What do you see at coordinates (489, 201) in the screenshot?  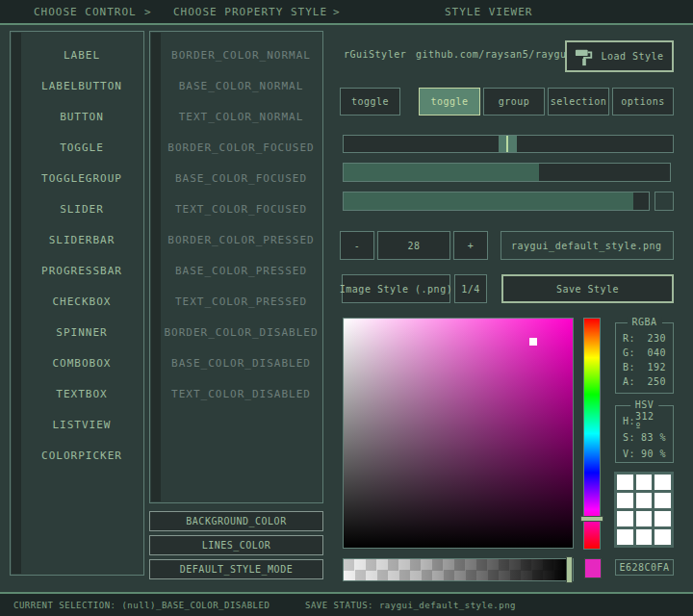 I see `progressbar-fill` at bounding box center [489, 201].